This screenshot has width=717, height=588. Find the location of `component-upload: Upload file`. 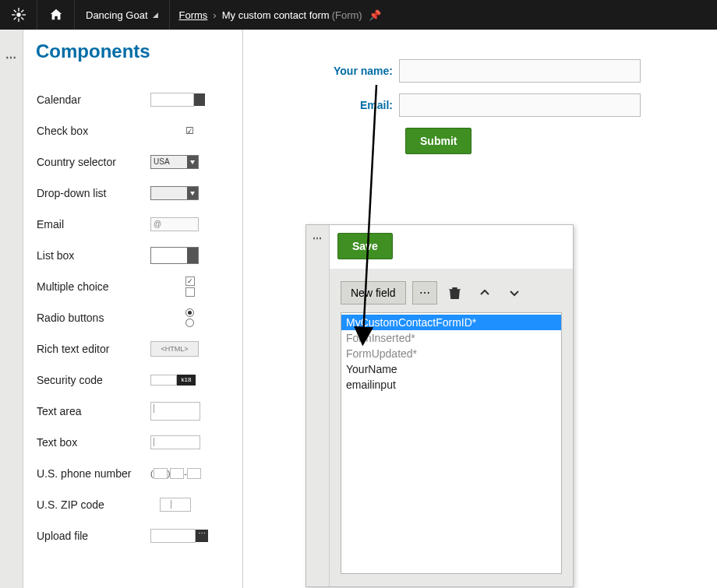

component-upload: Upload file is located at coordinates (132, 536).